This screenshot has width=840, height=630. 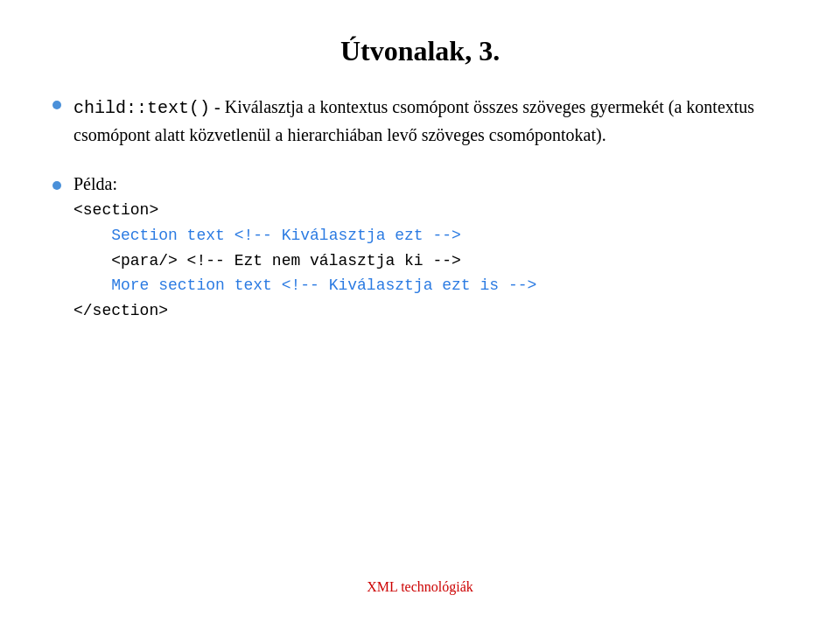 What do you see at coordinates (420, 51) in the screenshot?
I see `page-title: Útvonalak, 3.` at bounding box center [420, 51].